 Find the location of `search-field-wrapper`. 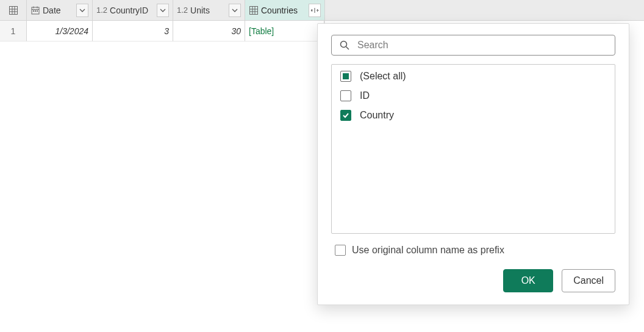

search-field-wrapper is located at coordinates (473, 45).